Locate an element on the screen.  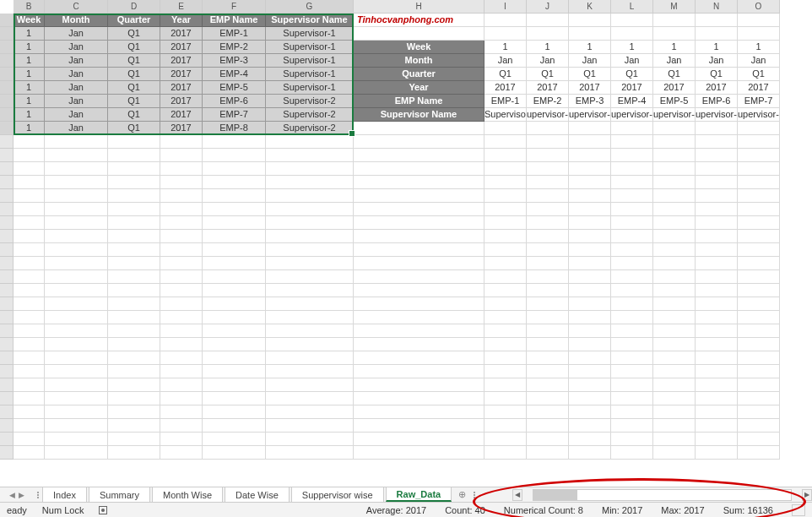
side-data: upervisor-u is located at coordinates (759, 115).